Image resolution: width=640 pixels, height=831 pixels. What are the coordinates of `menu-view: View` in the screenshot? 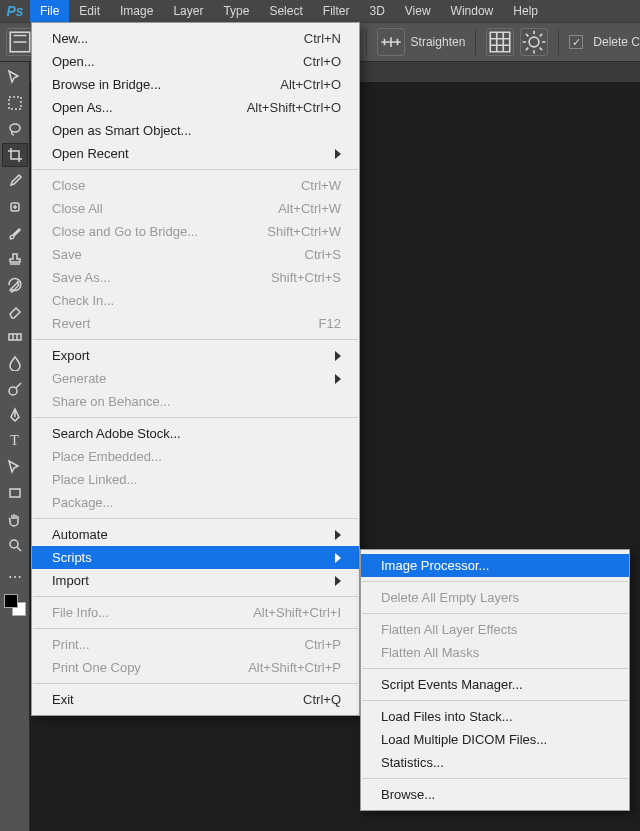 It's located at (418, 11).